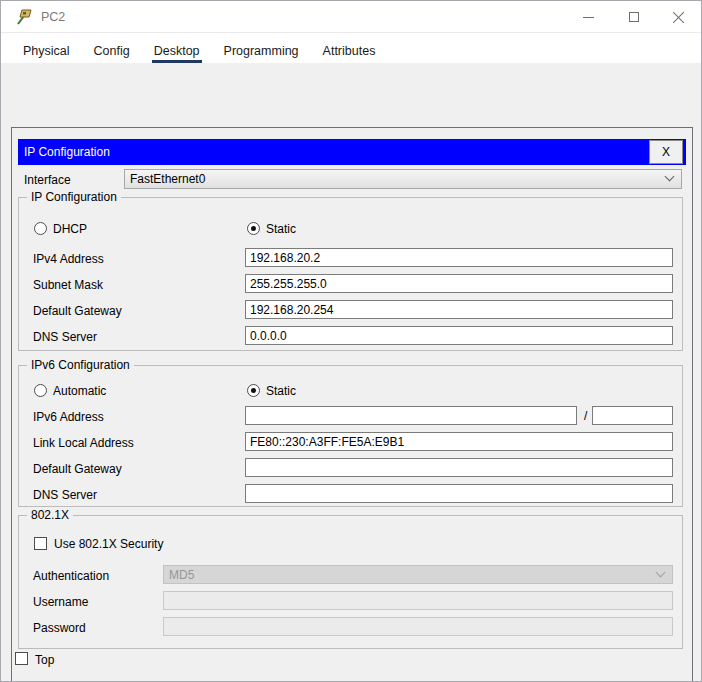 The image size is (702, 682). Describe the element at coordinates (168, 179) in the screenshot. I see `interface-dropdown-value: FastEthernet0` at that location.